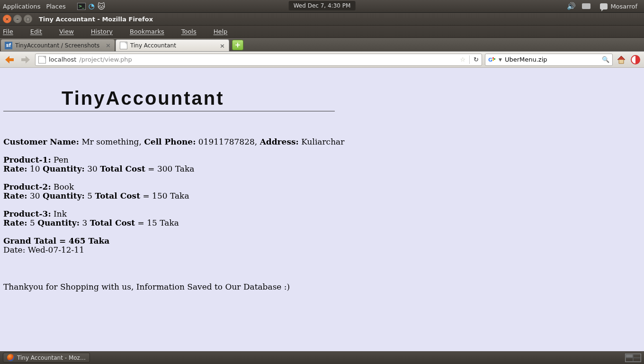 This screenshot has height=364, width=644. What do you see at coordinates (322, 165) in the screenshot?
I see `product-1-line: Product-1: Pen Rate: 10 Quantity: 30 Tot…` at bounding box center [322, 165].